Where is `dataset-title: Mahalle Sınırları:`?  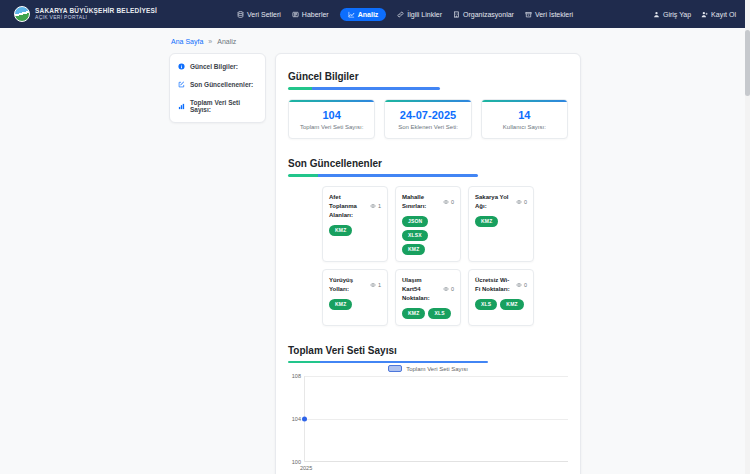 dataset-title: Mahalle Sınırları: is located at coordinates (421, 202).